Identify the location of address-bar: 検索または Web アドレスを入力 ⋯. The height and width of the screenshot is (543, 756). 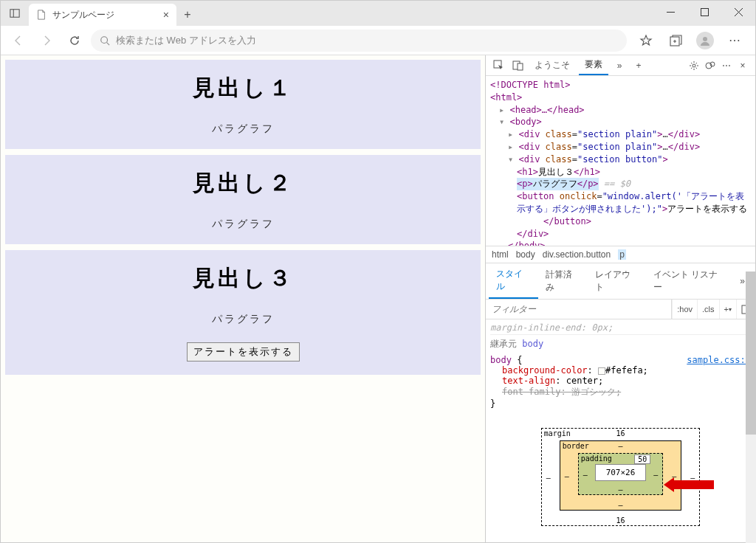
(378, 41).